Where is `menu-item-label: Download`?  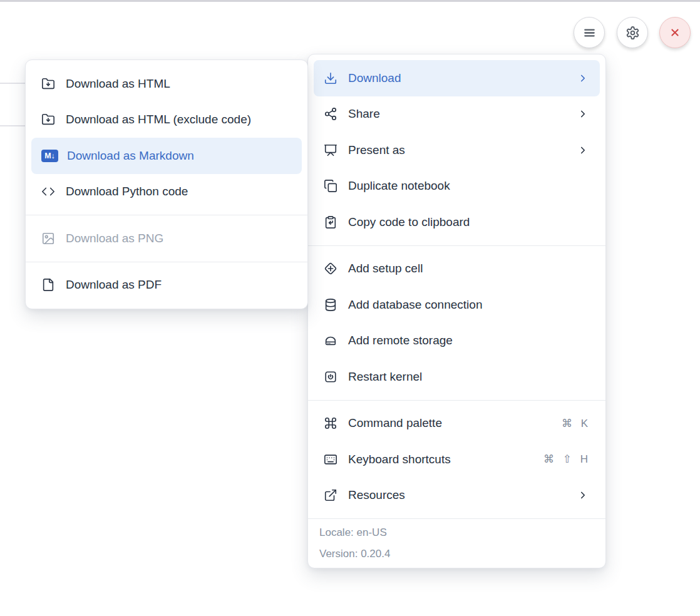
menu-item-label: Download is located at coordinates (374, 78).